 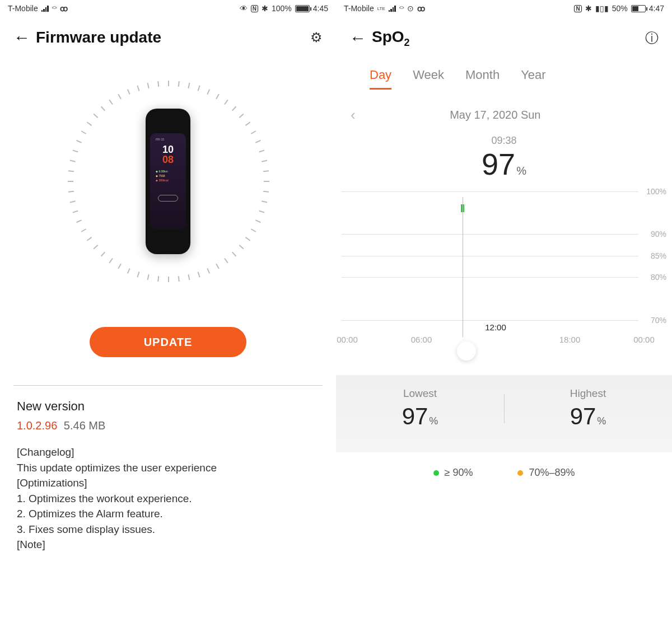 I want to click on y-gridlabel: 80%, so click(x=659, y=277).